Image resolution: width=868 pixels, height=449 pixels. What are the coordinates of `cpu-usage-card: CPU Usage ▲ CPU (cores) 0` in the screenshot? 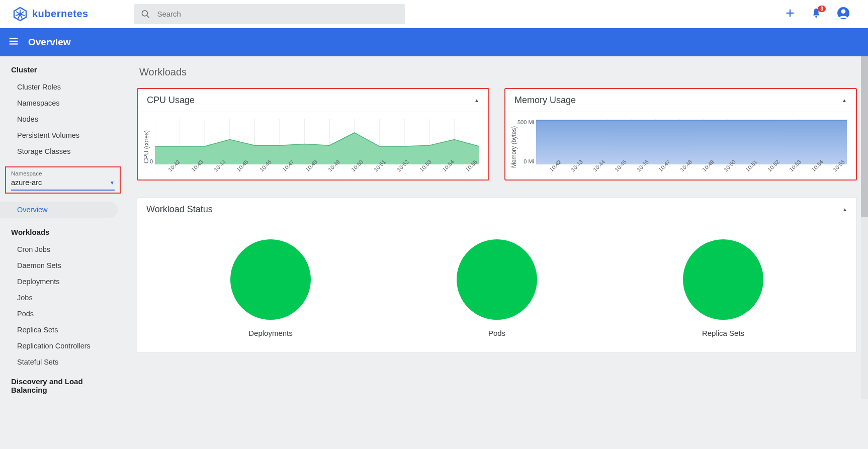 It's located at (313, 134).